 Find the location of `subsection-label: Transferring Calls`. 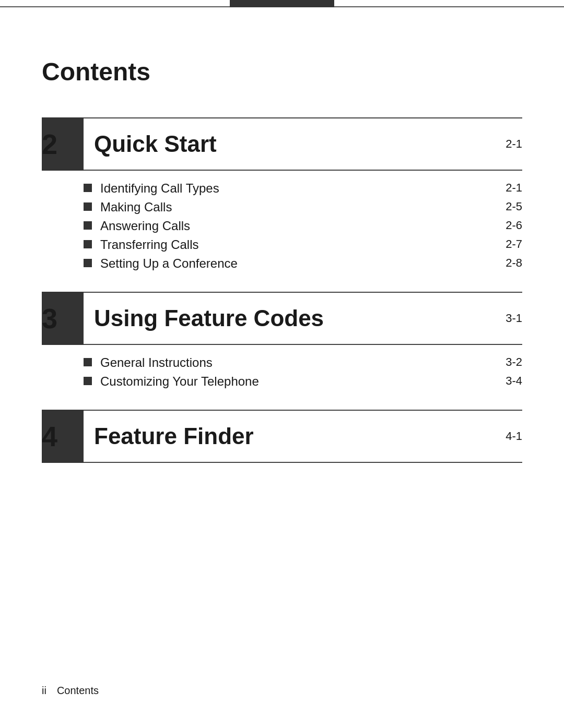

subsection-label: Transferring Calls is located at coordinates (290, 245).